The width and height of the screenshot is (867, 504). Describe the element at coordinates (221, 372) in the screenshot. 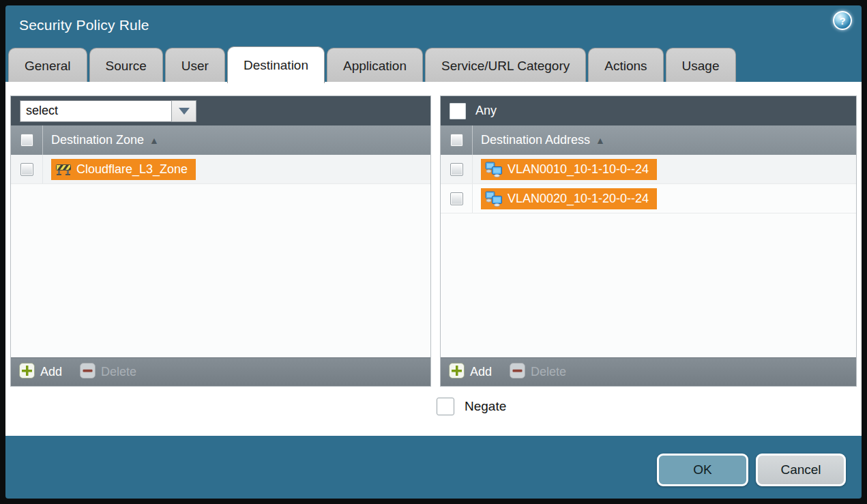

I see `zone-panel-footer: Add Delete` at that location.